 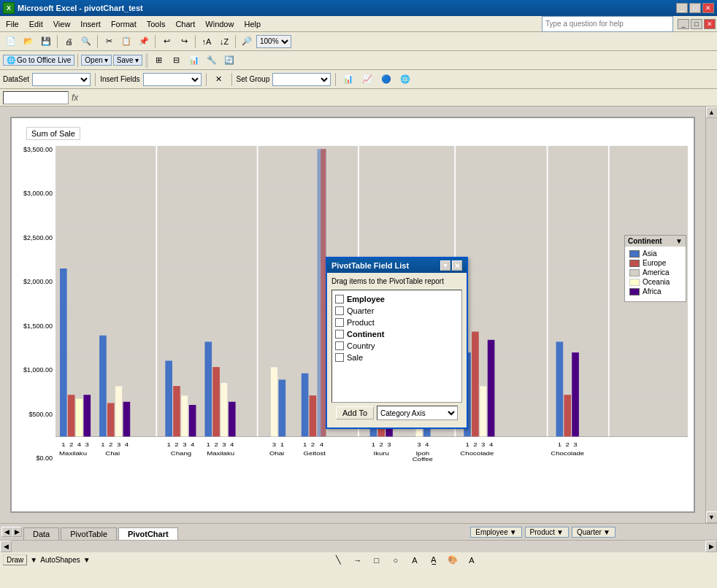 What do you see at coordinates (124, 24) in the screenshot?
I see `menu-format: Format` at bounding box center [124, 24].